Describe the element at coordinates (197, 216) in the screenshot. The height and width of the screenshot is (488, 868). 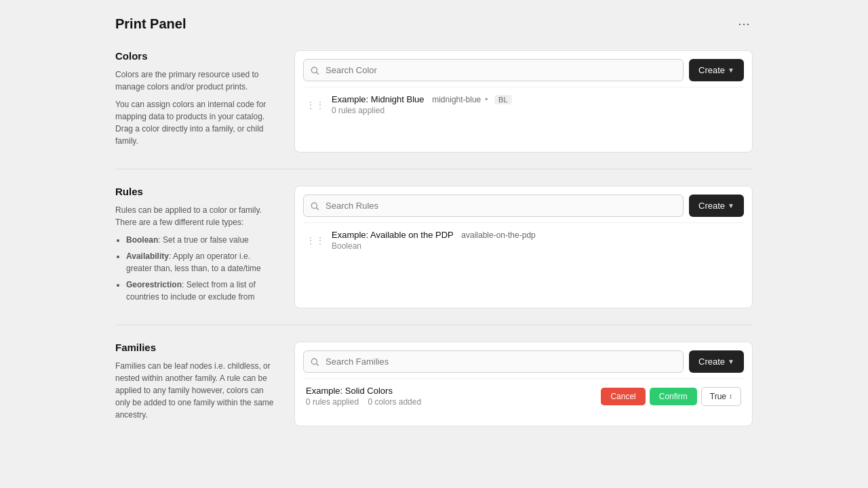
I see `rules-desc: Rules can be applied to a color or famil…` at that location.